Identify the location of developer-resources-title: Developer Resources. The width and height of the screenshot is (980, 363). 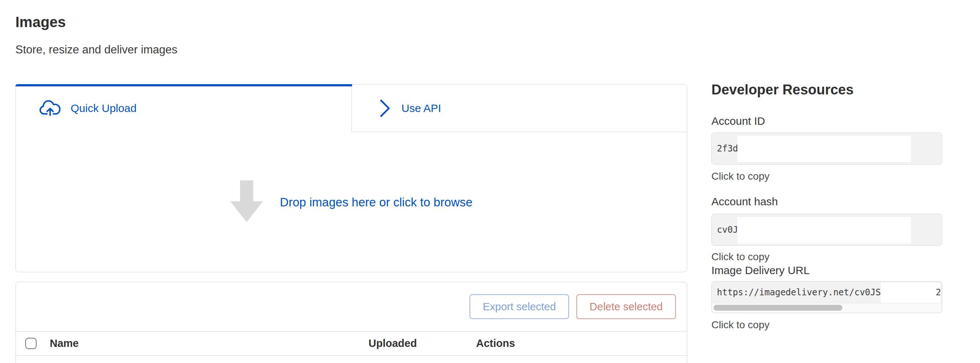
(783, 90).